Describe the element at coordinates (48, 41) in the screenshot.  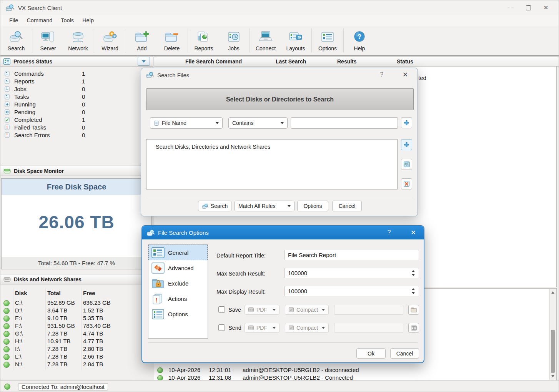
I see `toolbar-server-button: Server` at that location.